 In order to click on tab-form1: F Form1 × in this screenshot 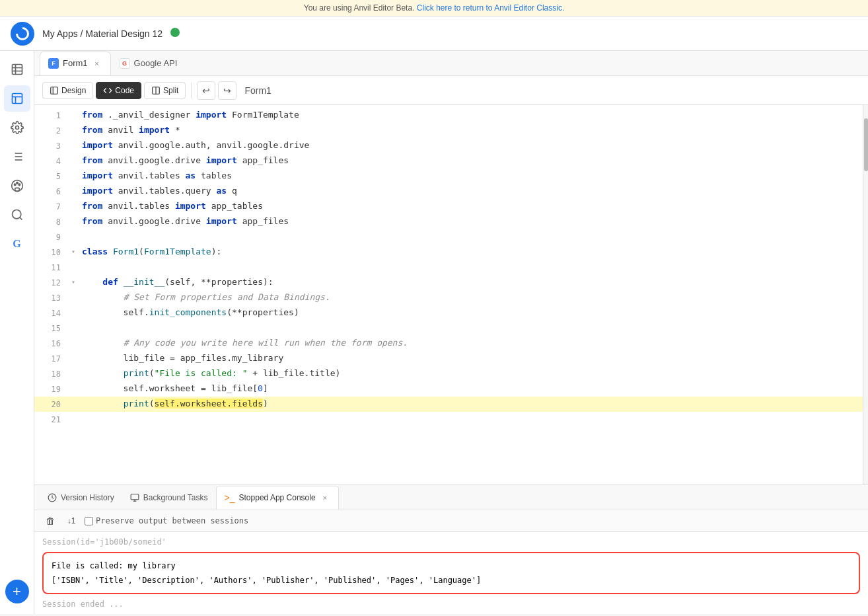, I will do `click(75, 63)`.